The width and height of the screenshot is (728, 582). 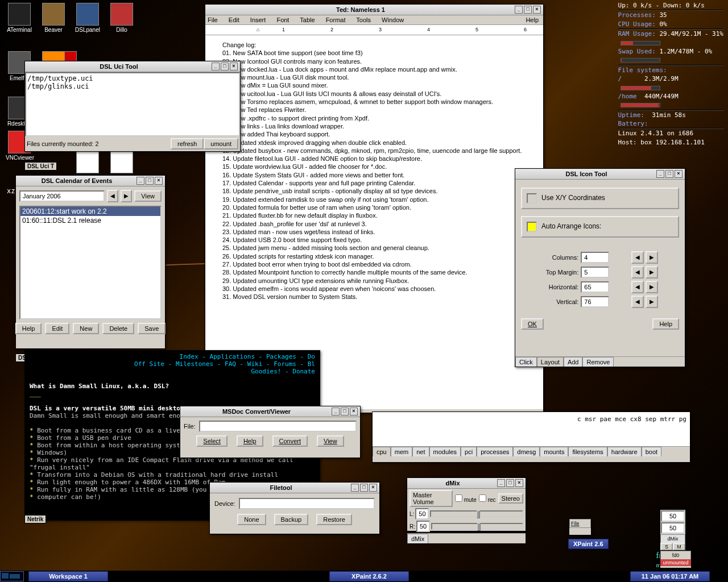 What do you see at coordinates (278, 426) in the screenshot?
I see `file-input` at bounding box center [278, 426].